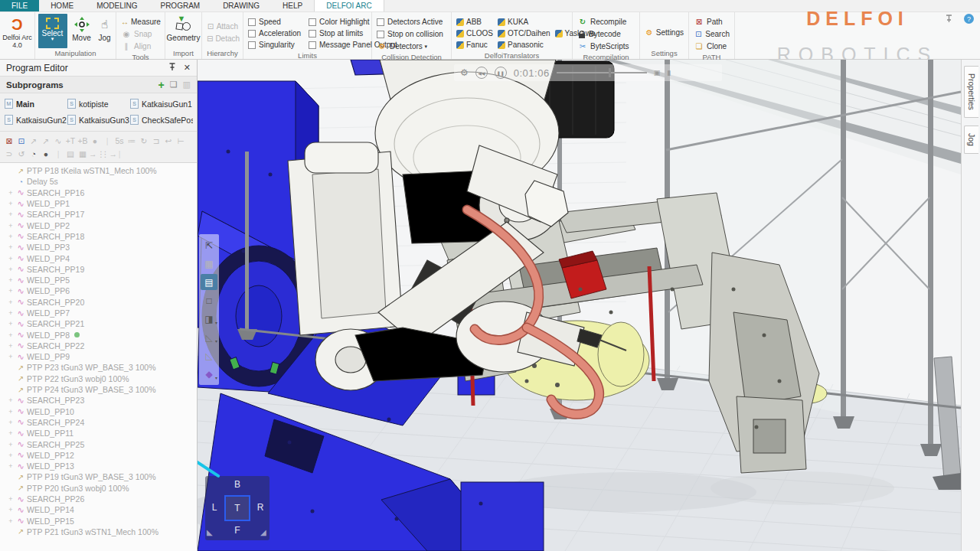 This screenshot has height=551, width=980. I want to click on tree-row: + WELD_PP3, so click(98, 247).